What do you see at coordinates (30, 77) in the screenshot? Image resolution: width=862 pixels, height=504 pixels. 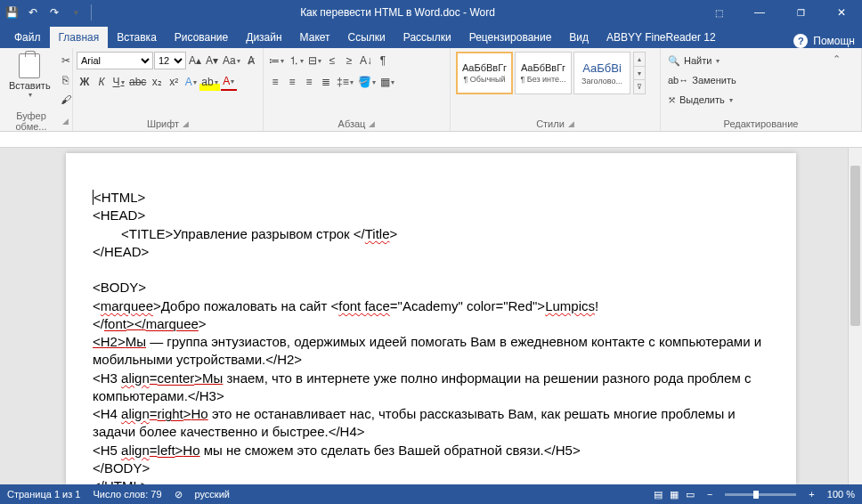 I see `paste-button: Вставить ▾` at bounding box center [30, 77].